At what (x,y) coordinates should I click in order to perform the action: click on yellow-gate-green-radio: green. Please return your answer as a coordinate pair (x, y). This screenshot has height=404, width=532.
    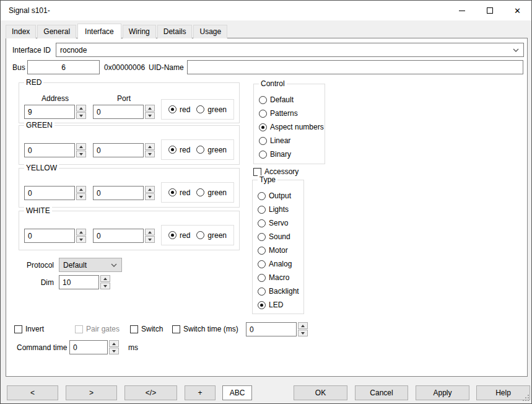
    Looking at the image, I should click on (212, 193).